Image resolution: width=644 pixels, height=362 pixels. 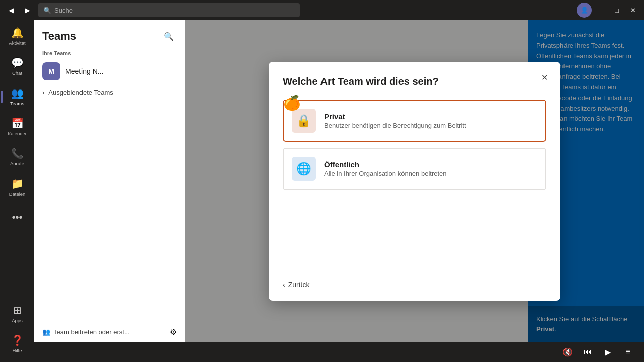 What do you see at coordinates (59, 36) in the screenshot?
I see `teams-title: Teams` at bounding box center [59, 36].